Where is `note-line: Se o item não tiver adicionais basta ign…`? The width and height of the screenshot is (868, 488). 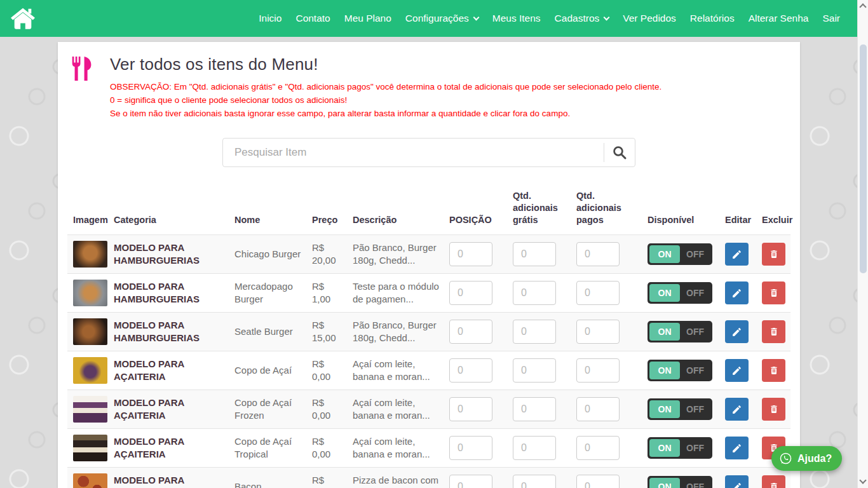 note-line: Se o item não tiver adicionais basta ign… is located at coordinates (386, 113).